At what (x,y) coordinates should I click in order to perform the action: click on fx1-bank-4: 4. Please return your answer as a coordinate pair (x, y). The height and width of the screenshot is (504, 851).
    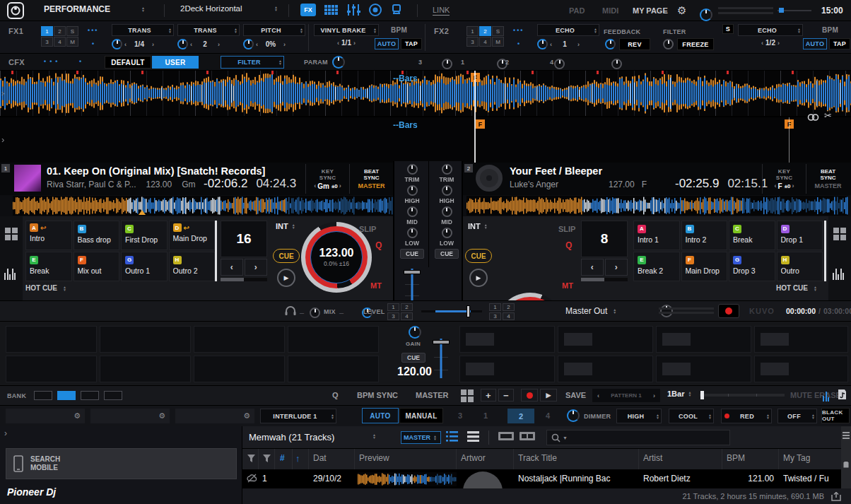
    Looking at the image, I should click on (59, 42).